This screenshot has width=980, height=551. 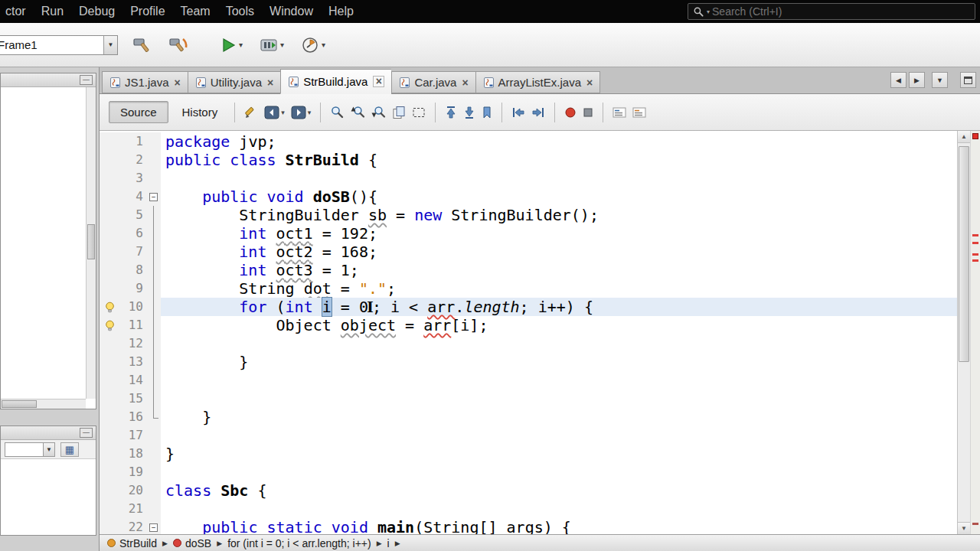 What do you see at coordinates (133, 289) in the screenshot?
I see `line-number: 9` at bounding box center [133, 289].